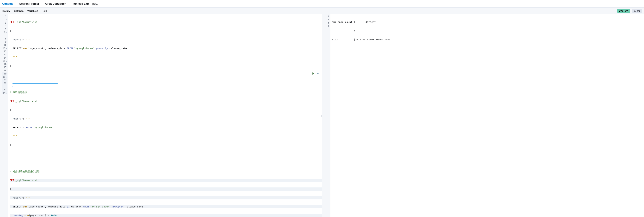 The height and width of the screenshot is (217, 644). Describe the element at coordinates (624, 11) in the screenshot. I see `status-badge: 200 - OK` at that location.